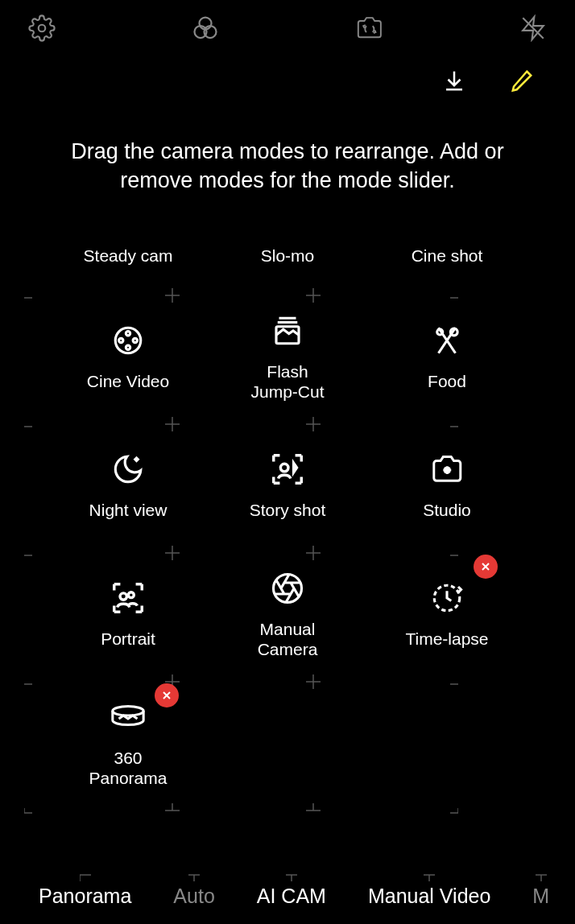  What do you see at coordinates (447, 598) in the screenshot?
I see `clock-icon` at bounding box center [447, 598].